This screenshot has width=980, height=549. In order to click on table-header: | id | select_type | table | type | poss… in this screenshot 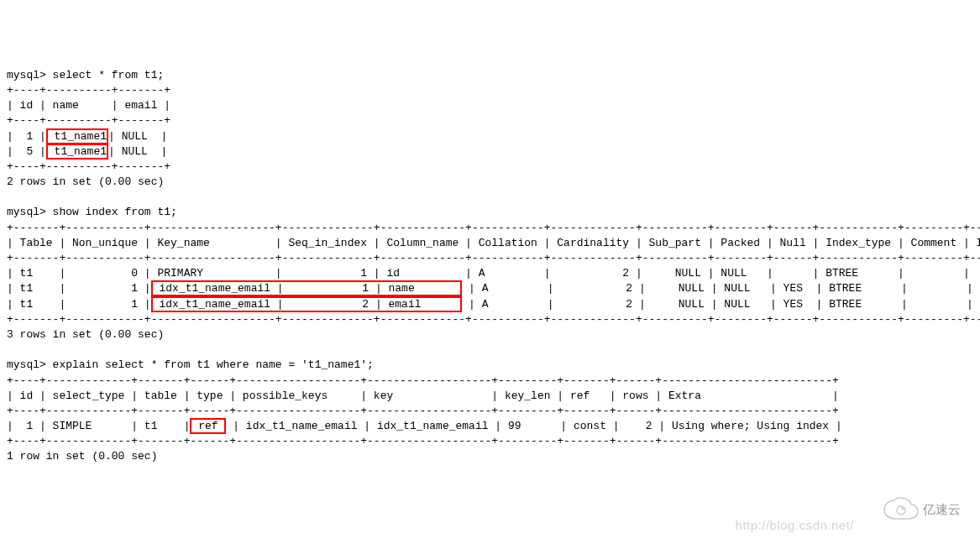, I will do `click(423, 396)`.